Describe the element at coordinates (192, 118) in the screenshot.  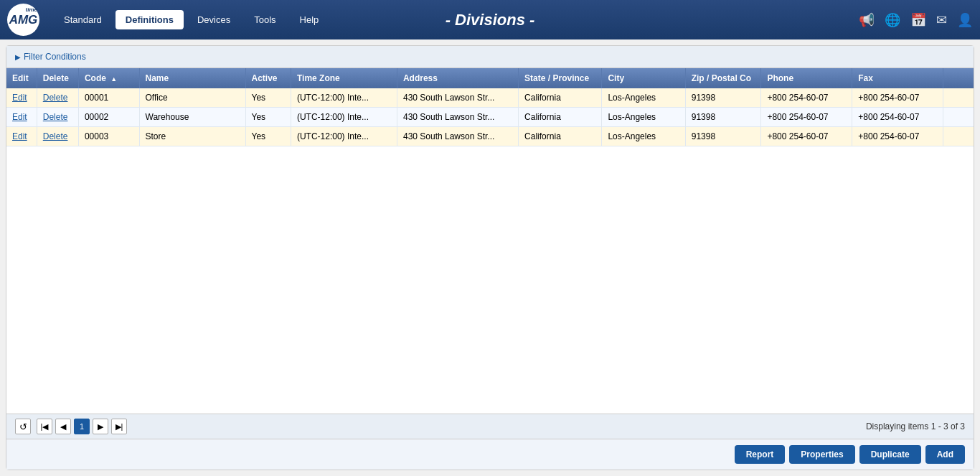
I see `cell-name: Warehouse` at that location.